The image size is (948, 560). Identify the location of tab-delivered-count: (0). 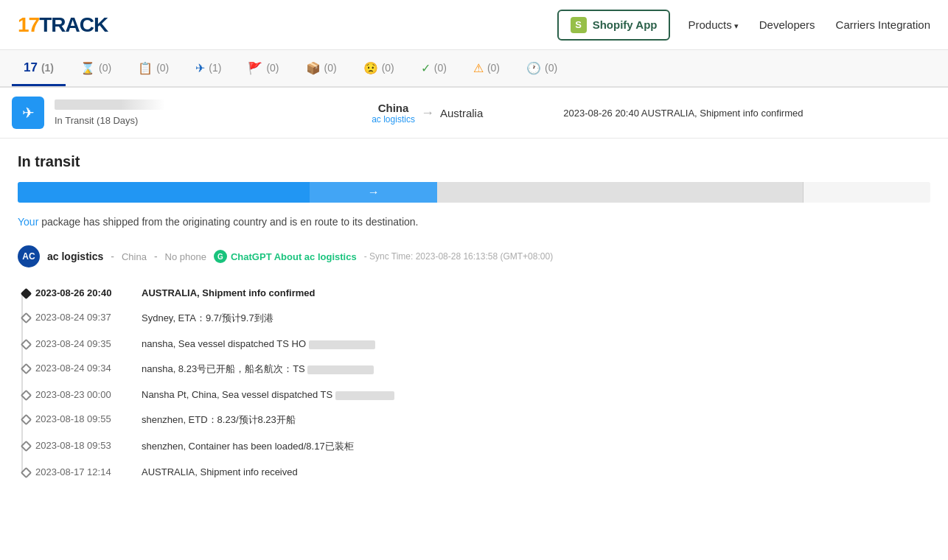
(441, 68).